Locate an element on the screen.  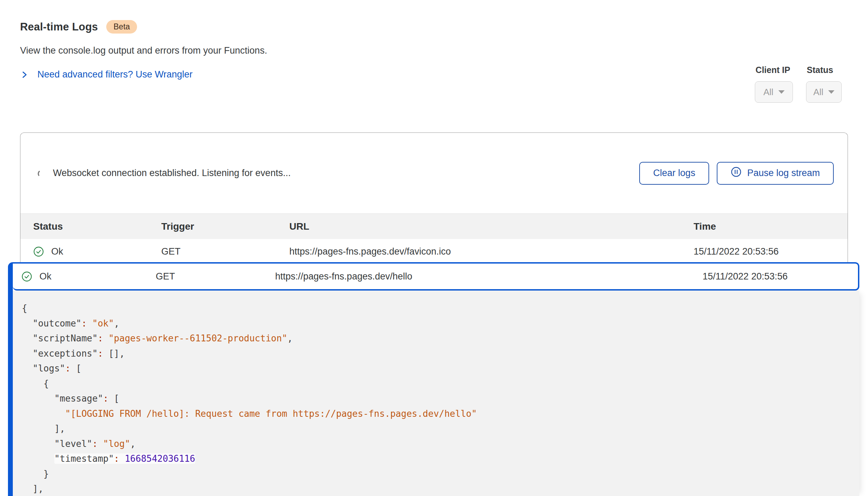
column-header-trigger: Trigger is located at coordinates (225, 227).